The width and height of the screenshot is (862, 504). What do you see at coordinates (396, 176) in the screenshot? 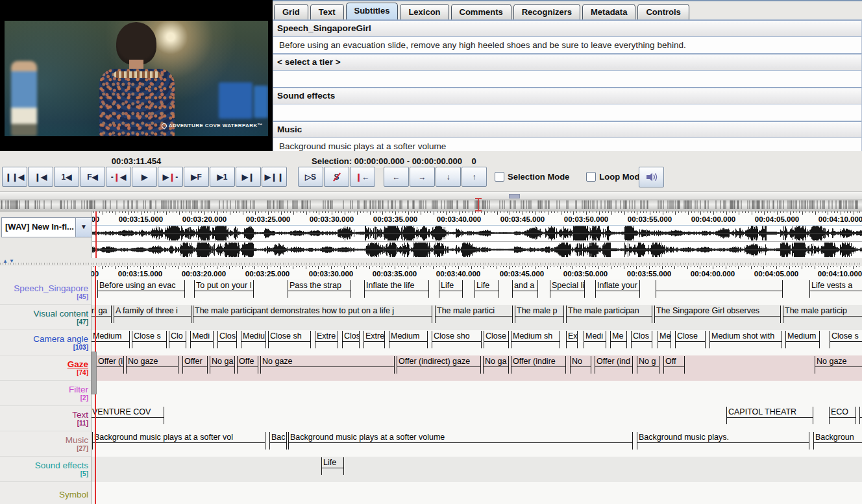
I see `scroll-left-button: ←` at bounding box center [396, 176].